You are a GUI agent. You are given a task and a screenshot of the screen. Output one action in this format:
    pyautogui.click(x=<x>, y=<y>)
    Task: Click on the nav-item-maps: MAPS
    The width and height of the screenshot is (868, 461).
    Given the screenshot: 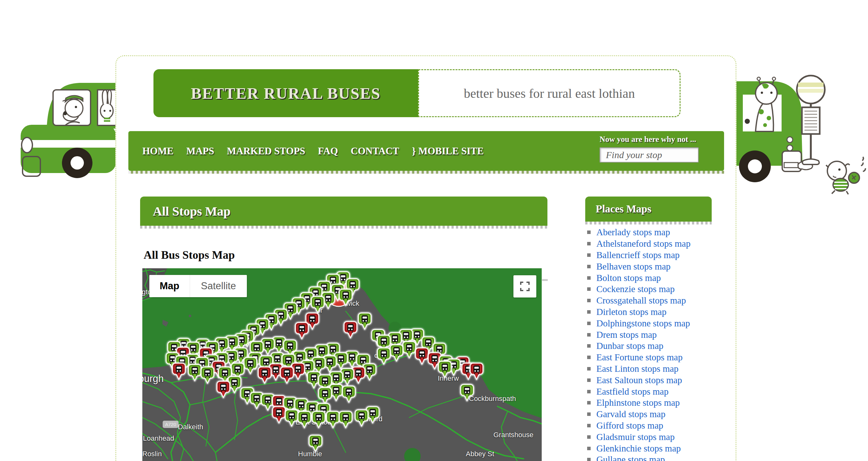 What is the action you would take?
    pyautogui.click(x=200, y=151)
    